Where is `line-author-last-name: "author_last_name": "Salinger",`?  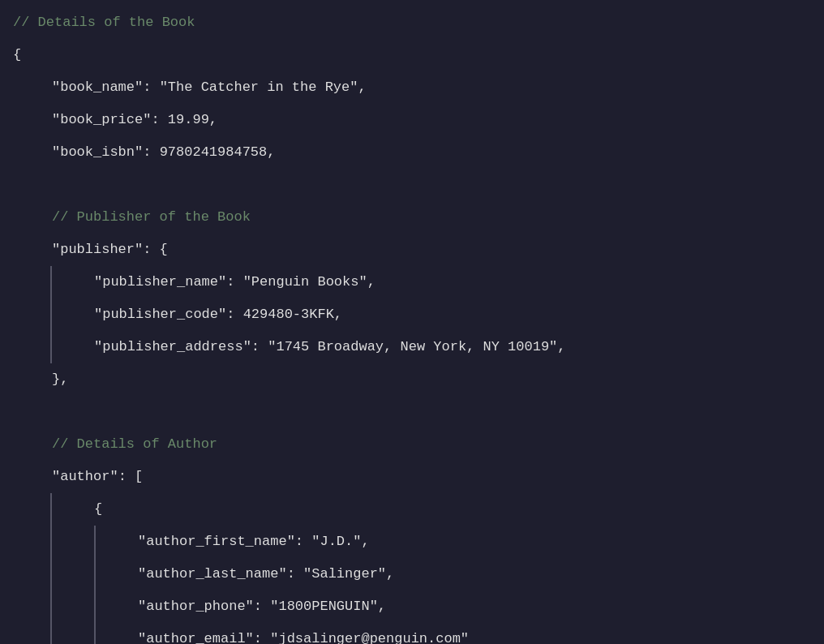 line-author-last-name: "author_last_name": "Salinger", is located at coordinates (481, 574).